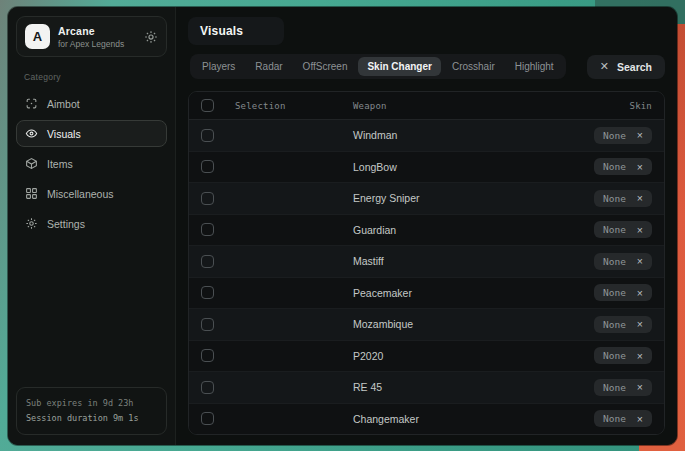  What do you see at coordinates (382, 293) in the screenshot?
I see `weapon-name: Peacemaker` at bounding box center [382, 293].